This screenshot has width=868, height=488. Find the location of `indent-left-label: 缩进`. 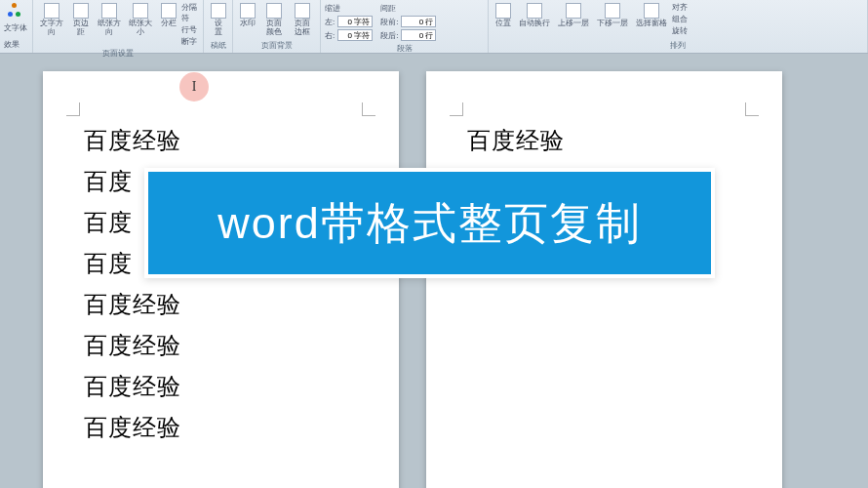

indent-left-label: 缩进 is located at coordinates (333, 8).